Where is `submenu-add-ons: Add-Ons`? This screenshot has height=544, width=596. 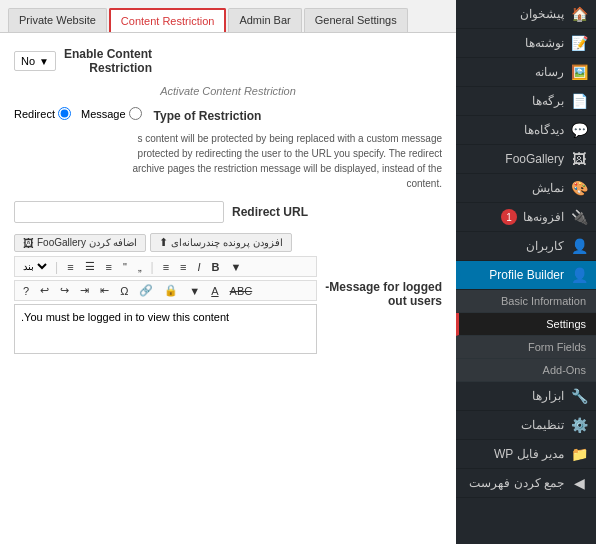
submenu-add-ons: Add-Ons is located at coordinates (526, 370).